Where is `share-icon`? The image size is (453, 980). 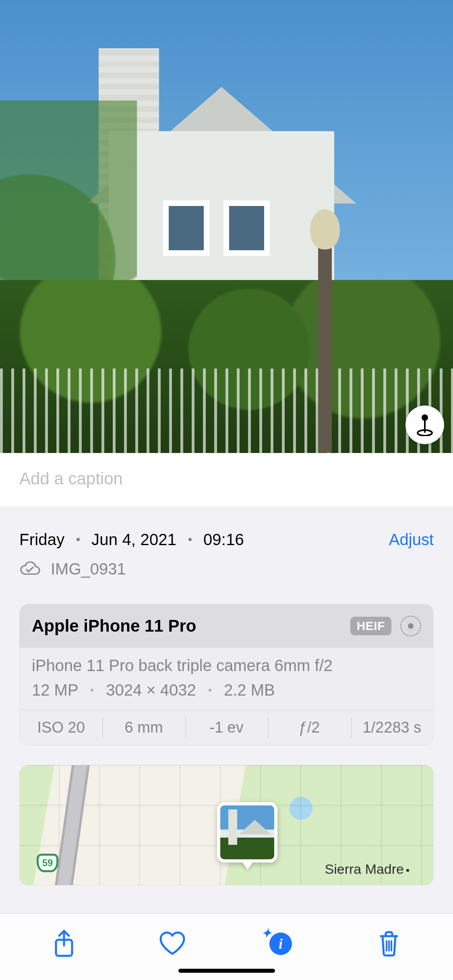 share-icon is located at coordinates (64, 944).